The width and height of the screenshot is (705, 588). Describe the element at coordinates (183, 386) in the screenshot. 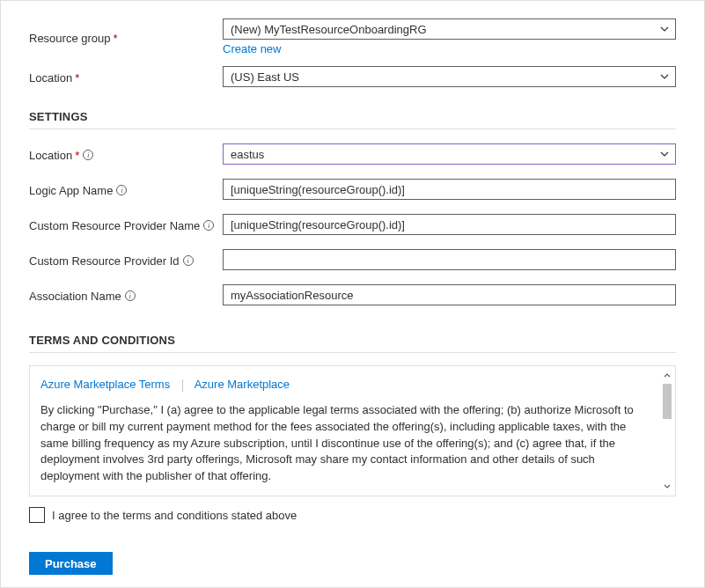

I see `link-separator` at that location.